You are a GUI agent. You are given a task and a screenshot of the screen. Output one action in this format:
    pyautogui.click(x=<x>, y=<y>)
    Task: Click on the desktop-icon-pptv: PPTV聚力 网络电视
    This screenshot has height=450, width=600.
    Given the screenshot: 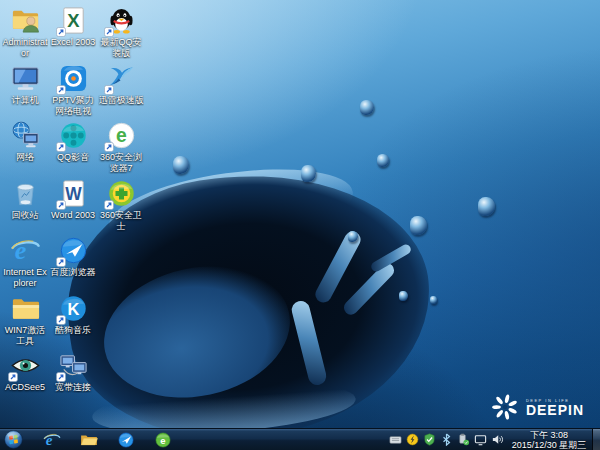 What is the action you would take?
    pyautogui.click(x=73, y=90)
    